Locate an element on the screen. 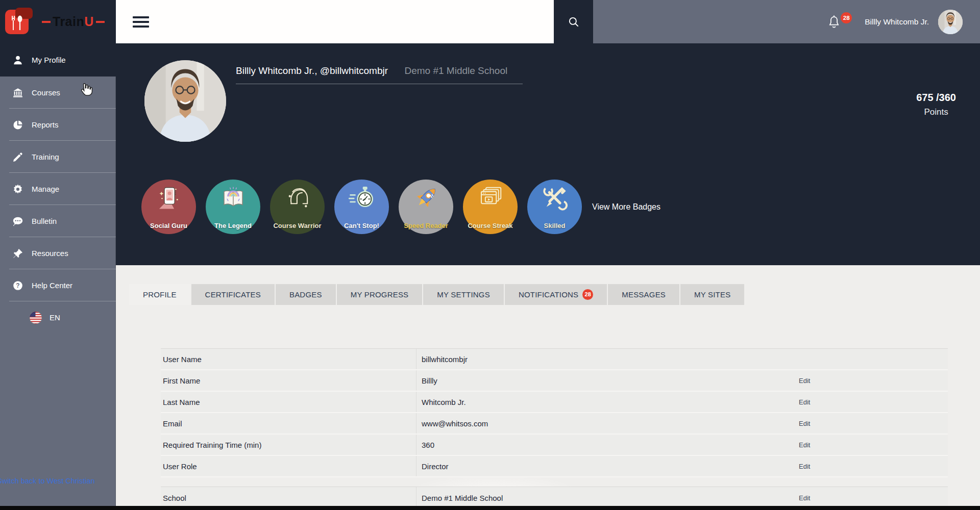 The image size is (980, 510). menu-icon is located at coordinates (141, 22).